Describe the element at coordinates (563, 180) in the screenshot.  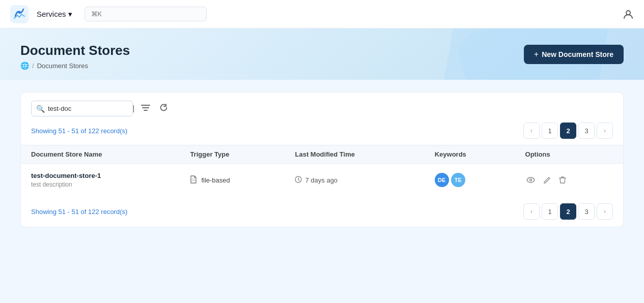
I see `trash-icon` at that location.